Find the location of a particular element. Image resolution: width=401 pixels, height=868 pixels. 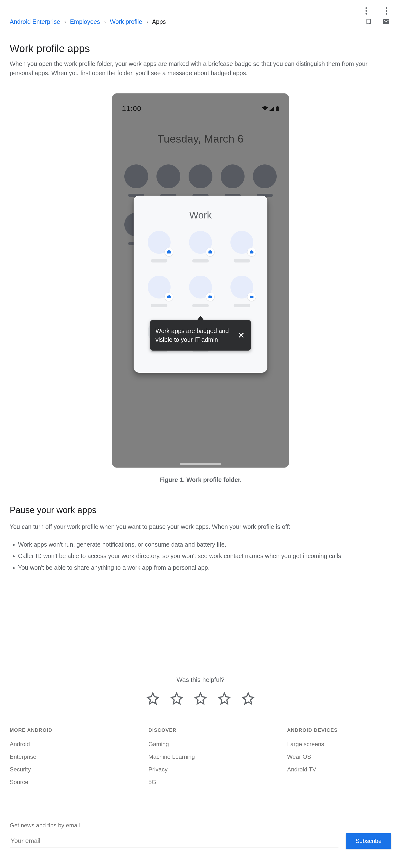

footer-col-title: DISCOVER is located at coordinates (180, 730).